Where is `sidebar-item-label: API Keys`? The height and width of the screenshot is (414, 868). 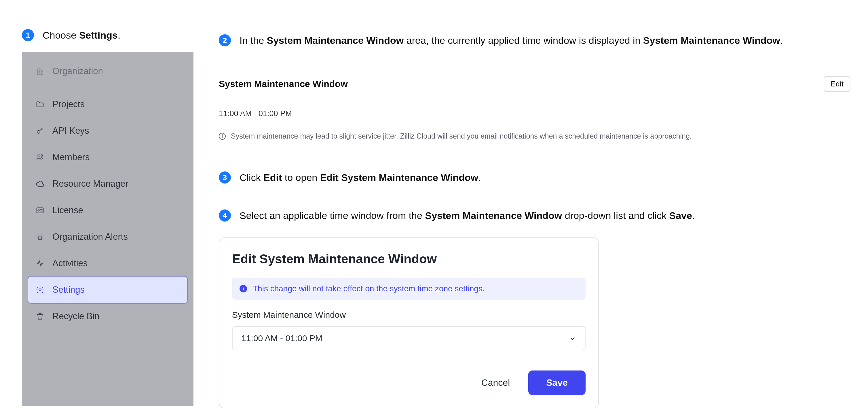 sidebar-item-label: API Keys is located at coordinates (71, 131).